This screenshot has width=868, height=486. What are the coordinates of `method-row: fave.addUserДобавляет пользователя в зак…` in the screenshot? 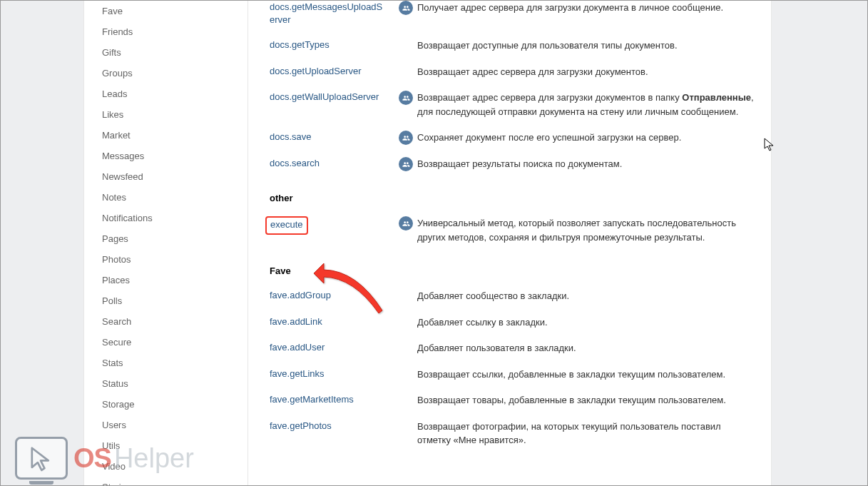 It's located at (514, 348).